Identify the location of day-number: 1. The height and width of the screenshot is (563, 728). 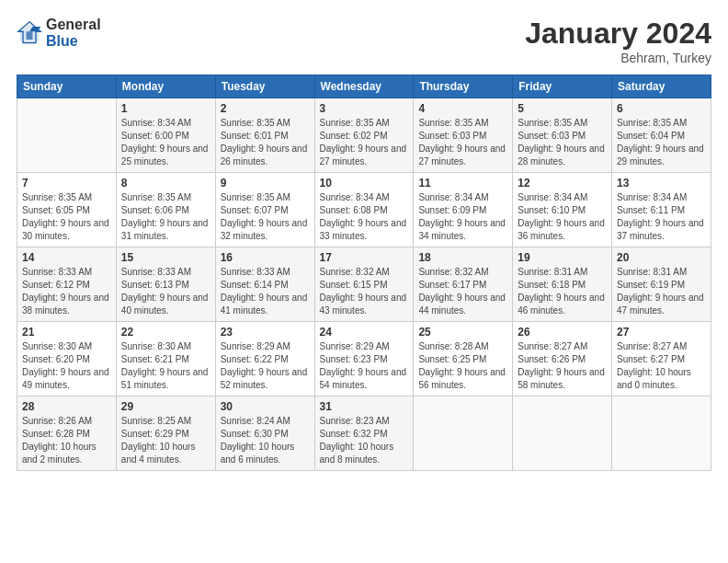
(165, 109).